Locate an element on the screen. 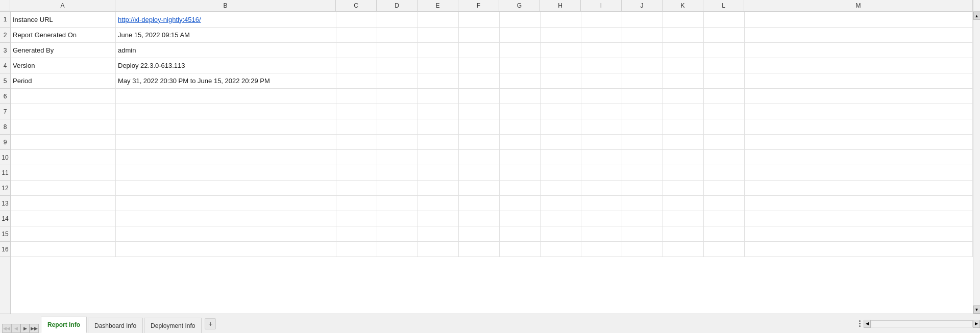  cell-e5 is located at coordinates (438, 81).